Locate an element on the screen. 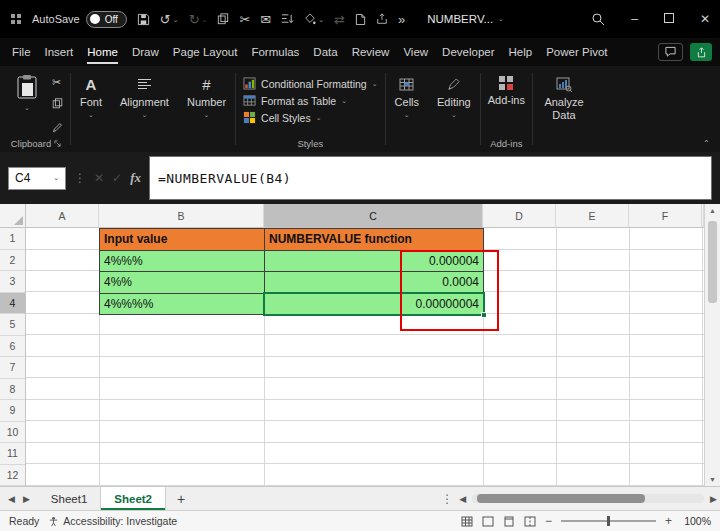  cell-C1: NUMBERVALUE function is located at coordinates (374, 240).